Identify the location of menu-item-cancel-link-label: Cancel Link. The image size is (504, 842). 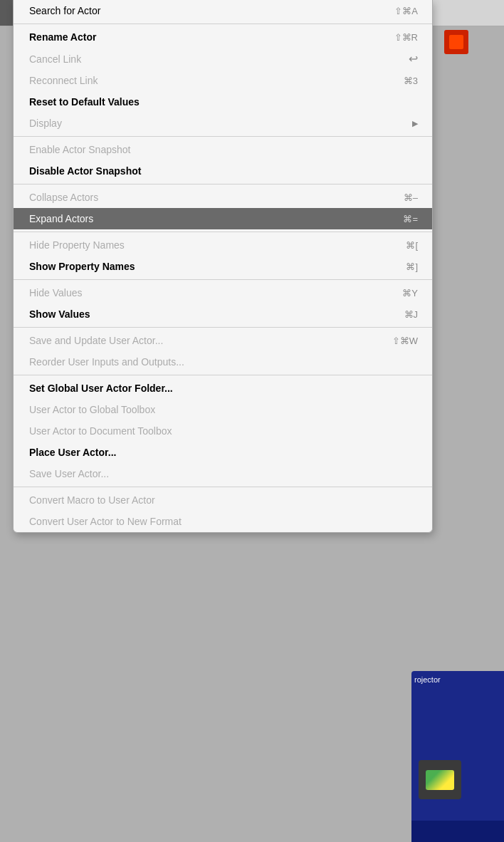
(56, 59).